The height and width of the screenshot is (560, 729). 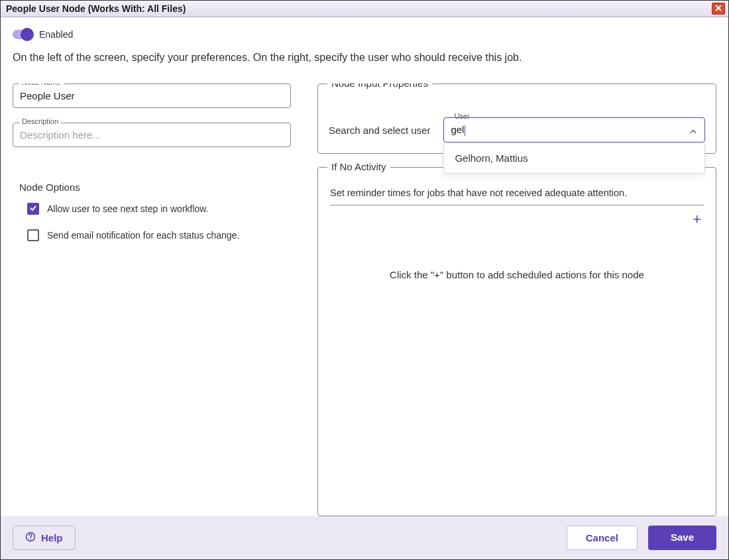 What do you see at coordinates (574, 130) in the screenshot?
I see `user-combo-wrap: User gel Gelhorn, Mattius` at bounding box center [574, 130].